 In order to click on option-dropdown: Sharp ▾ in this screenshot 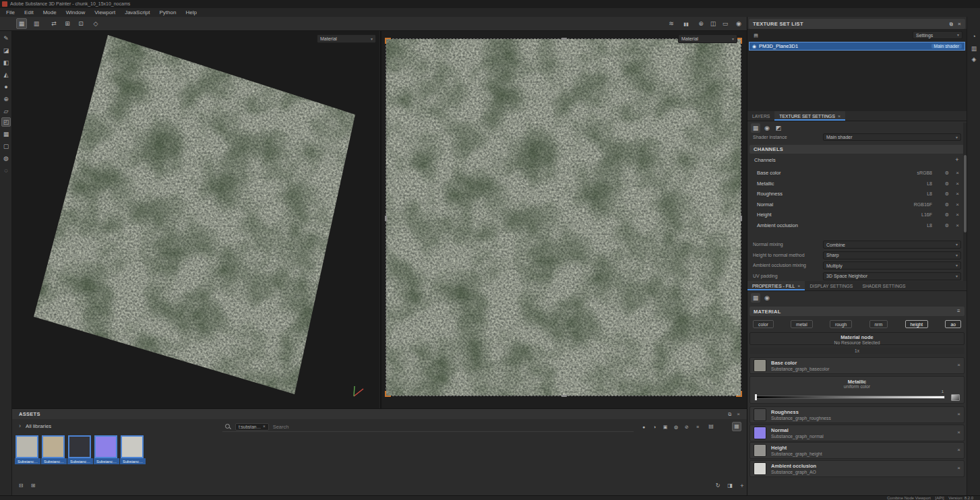, I will do `click(892, 255)`.